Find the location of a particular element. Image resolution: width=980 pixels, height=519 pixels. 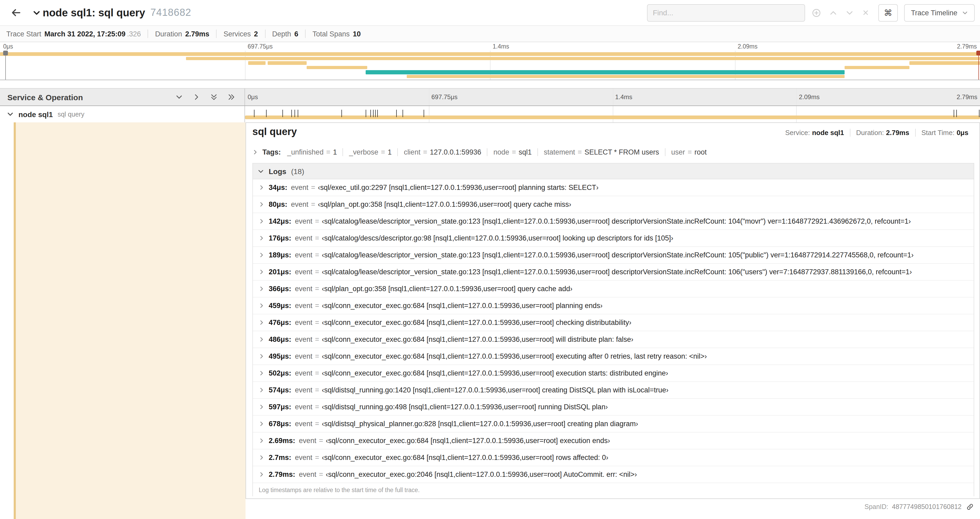

span-detail-header: sql query Service:node sql1 Duration:2.7… is located at coordinates (613, 135).